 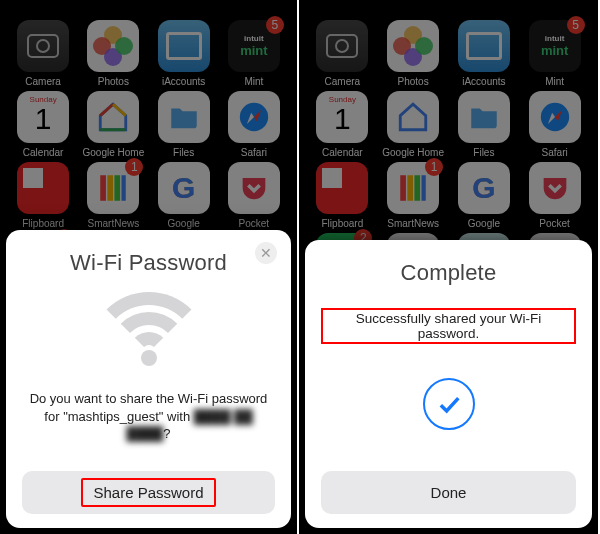 What do you see at coordinates (254, 54) in the screenshot?
I see `app-mint: 5 intuit mint Mint` at bounding box center [254, 54].